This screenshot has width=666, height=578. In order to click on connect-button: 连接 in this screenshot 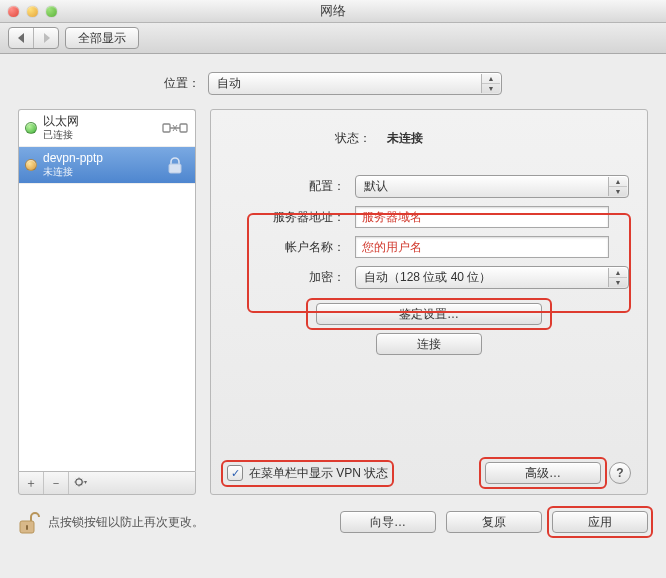, I will do `click(429, 344)`.